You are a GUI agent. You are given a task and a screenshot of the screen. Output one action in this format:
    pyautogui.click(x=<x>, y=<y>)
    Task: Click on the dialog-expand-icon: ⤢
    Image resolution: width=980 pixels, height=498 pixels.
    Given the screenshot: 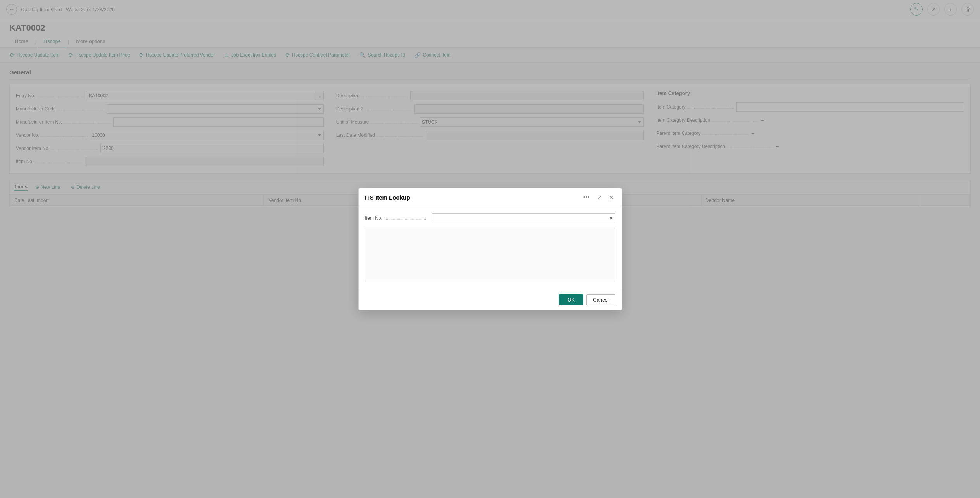 What is the action you would take?
    pyautogui.click(x=600, y=198)
    